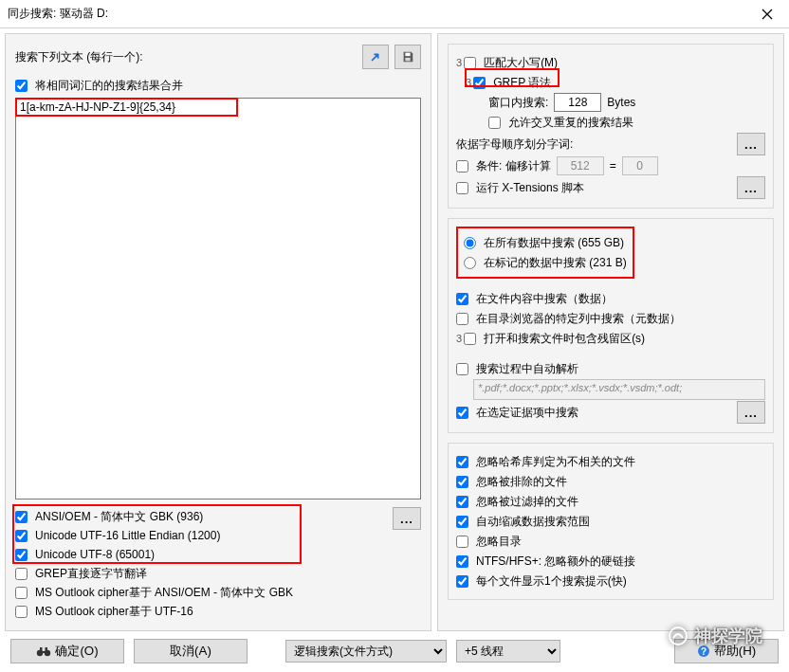 This screenshot has height=672, width=789. I want to click on window-bytes-input, so click(578, 102).